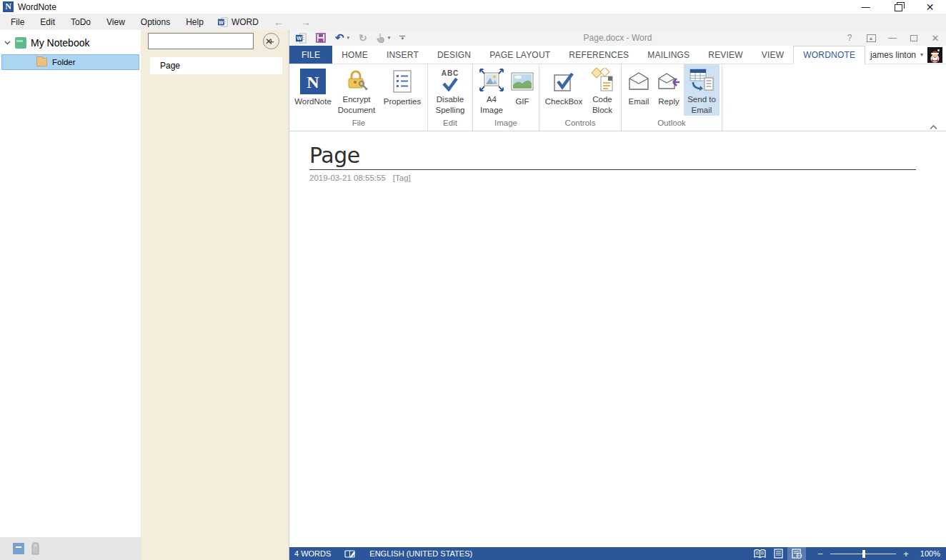 This screenshot has width=946, height=560. What do you see at coordinates (70, 549) in the screenshot?
I see `sidebar-bottom-toolbar` at bounding box center [70, 549].